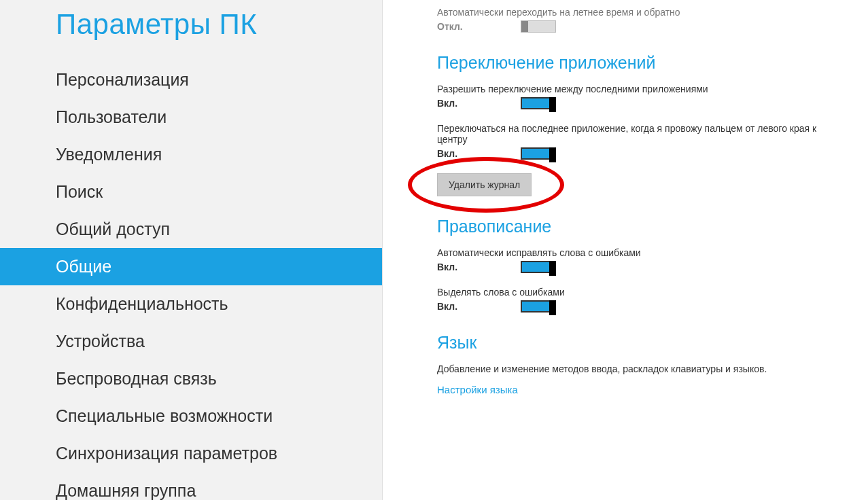 Image resolution: width=868 pixels, height=500 pixels. Describe the element at coordinates (639, 62) in the screenshot. I see `app-switching-title: Переключение приложений` at that location.